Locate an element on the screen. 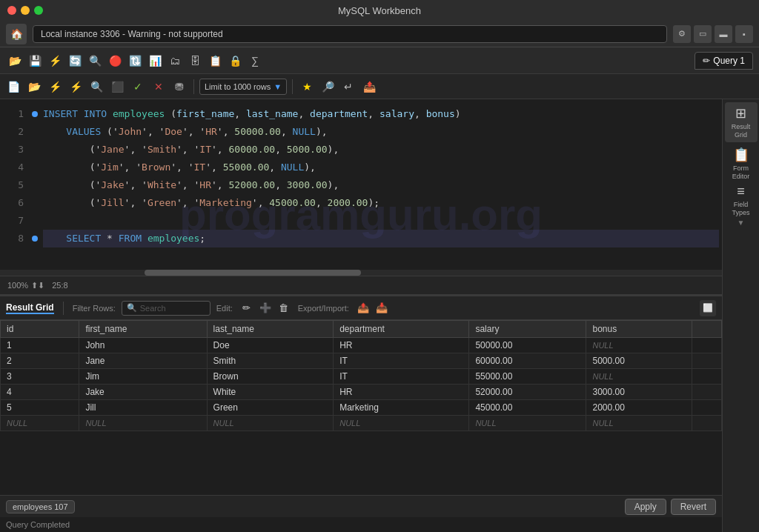 The image size is (759, 532). new-file-btn: 📄 is located at coordinates (13, 87).